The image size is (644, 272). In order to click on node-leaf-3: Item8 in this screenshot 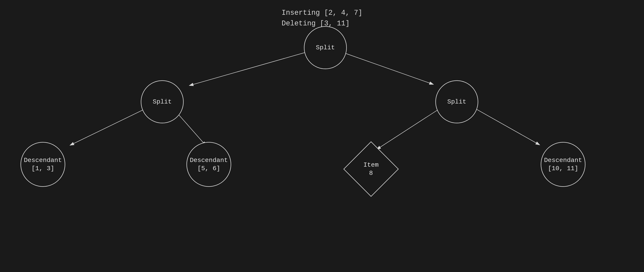, I will do `click(371, 169)`.